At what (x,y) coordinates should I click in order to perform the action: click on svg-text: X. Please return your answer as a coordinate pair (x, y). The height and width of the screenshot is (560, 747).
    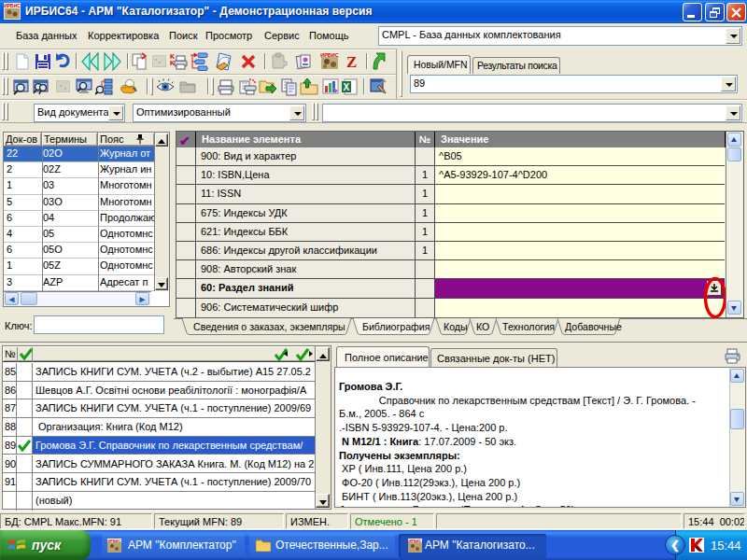
    Looking at the image, I should click on (347, 88).